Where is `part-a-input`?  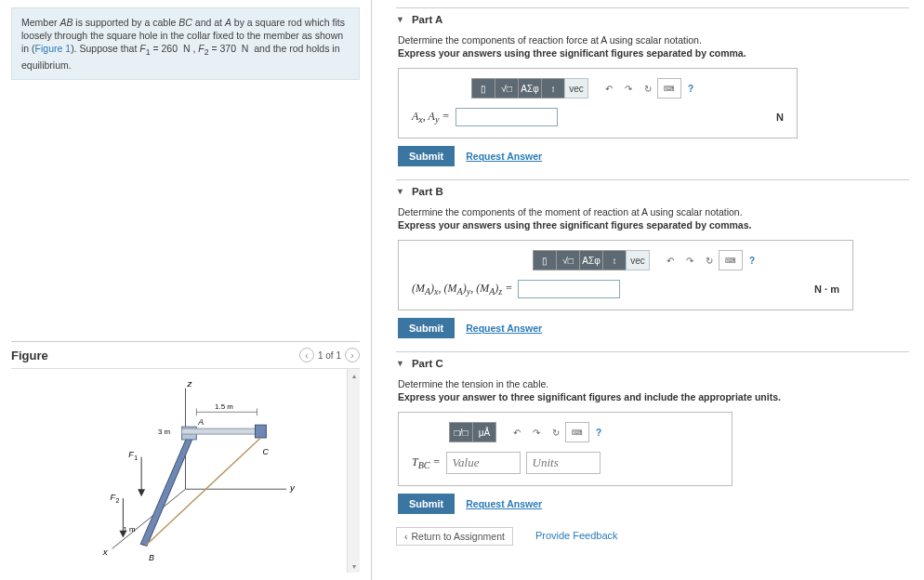
part-a-input is located at coordinates (507, 117).